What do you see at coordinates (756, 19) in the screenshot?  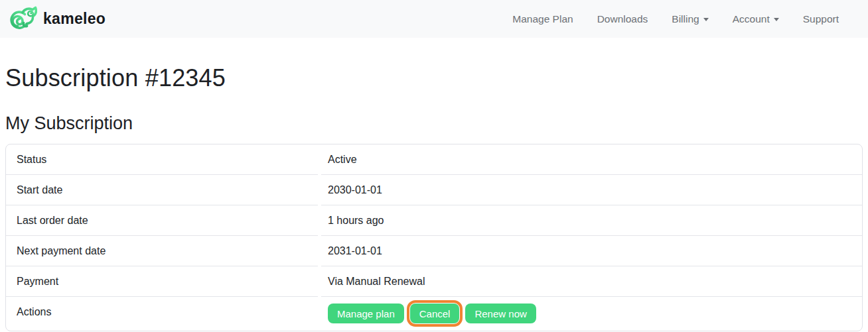 I see `nav-item-account: Account` at bounding box center [756, 19].